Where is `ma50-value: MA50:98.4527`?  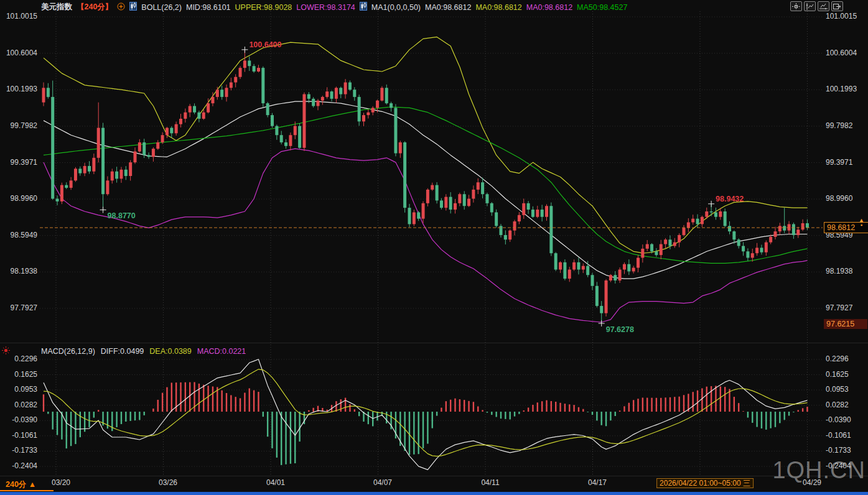
ma50-value: MA50:98.4527 is located at coordinates (602, 7).